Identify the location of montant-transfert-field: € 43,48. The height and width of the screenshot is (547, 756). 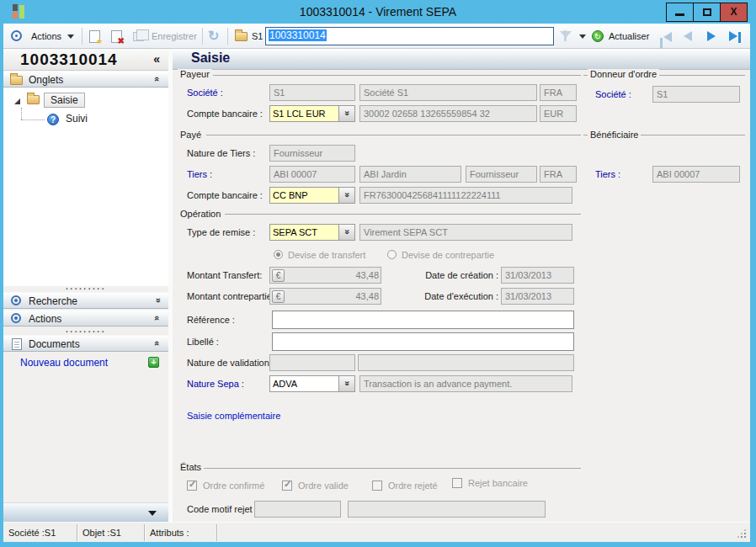
(325, 275).